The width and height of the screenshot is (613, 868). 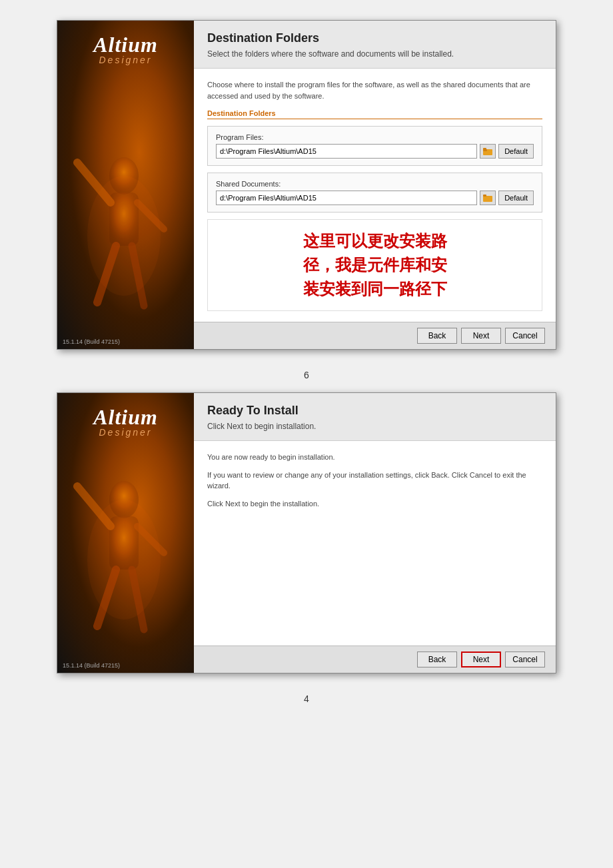 I want to click on version-label-1: 15.1.14 (Build 47215), so click(x=91, y=342).